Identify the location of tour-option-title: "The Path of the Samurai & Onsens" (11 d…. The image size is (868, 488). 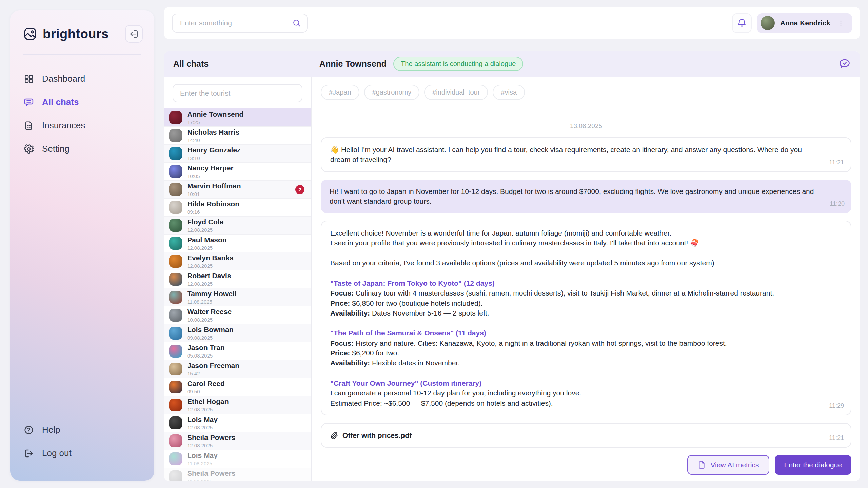
(572, 333).